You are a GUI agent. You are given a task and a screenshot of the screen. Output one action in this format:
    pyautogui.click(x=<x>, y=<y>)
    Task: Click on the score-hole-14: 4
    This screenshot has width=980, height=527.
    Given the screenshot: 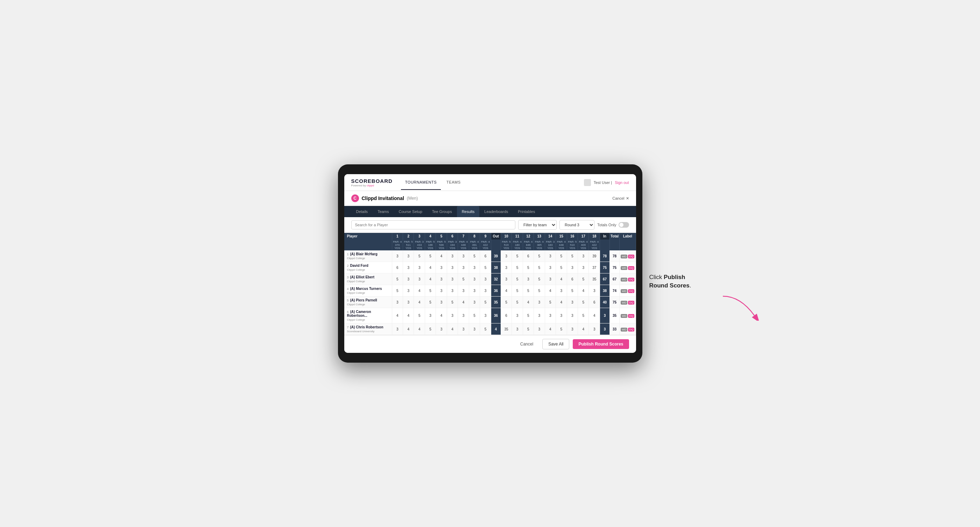 What is the action you would take?
    pyautogui.click(x=550, y=329)
    